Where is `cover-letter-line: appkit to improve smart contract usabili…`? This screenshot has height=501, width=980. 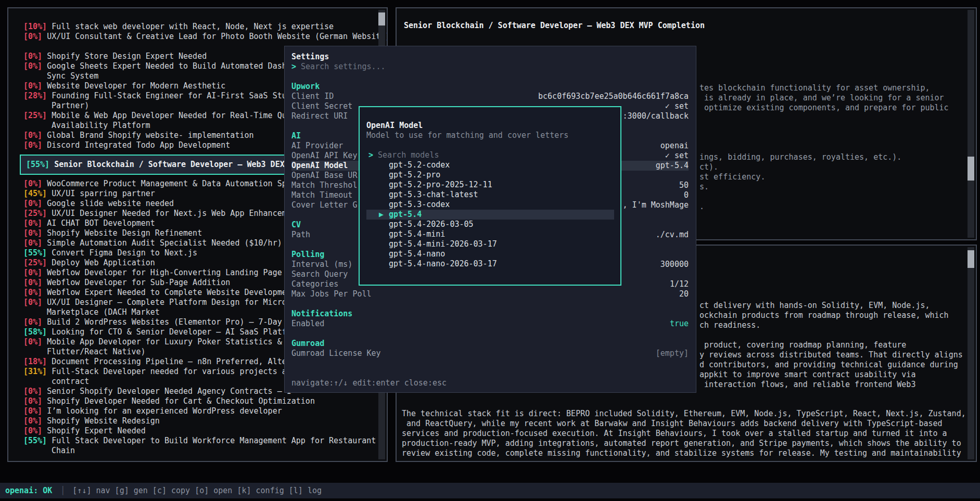
cover-letter-line: appkit to improve smart contract usabili… is located at coordinates (808, 375).